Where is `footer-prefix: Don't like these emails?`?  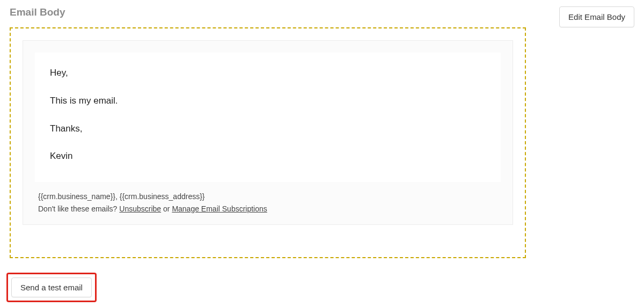 footer-prefix: Don't like these emails? is located at coordinates (78, 209).